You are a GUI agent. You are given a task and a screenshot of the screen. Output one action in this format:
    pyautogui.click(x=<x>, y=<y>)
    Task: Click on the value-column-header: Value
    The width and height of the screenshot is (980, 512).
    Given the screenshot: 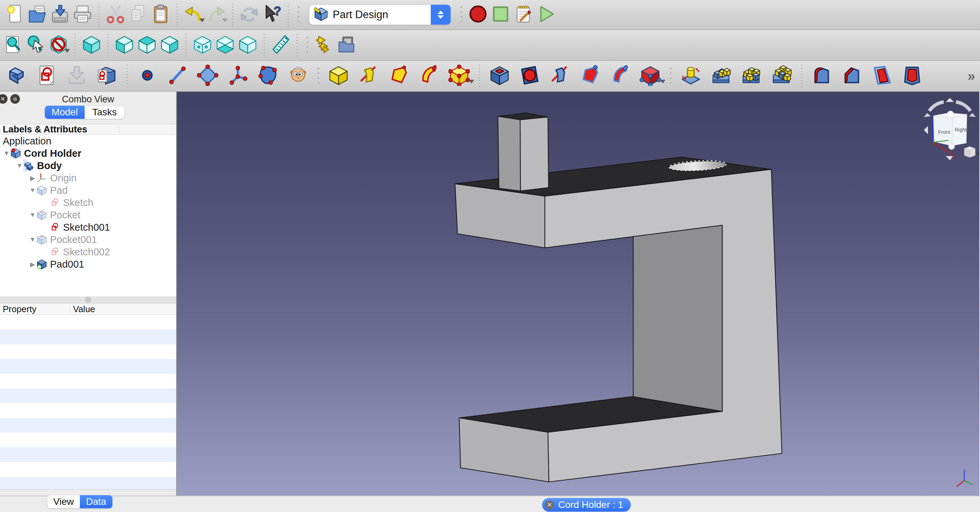 What is the action you would take?
    pyautogui.click(x=84, y=309)
    